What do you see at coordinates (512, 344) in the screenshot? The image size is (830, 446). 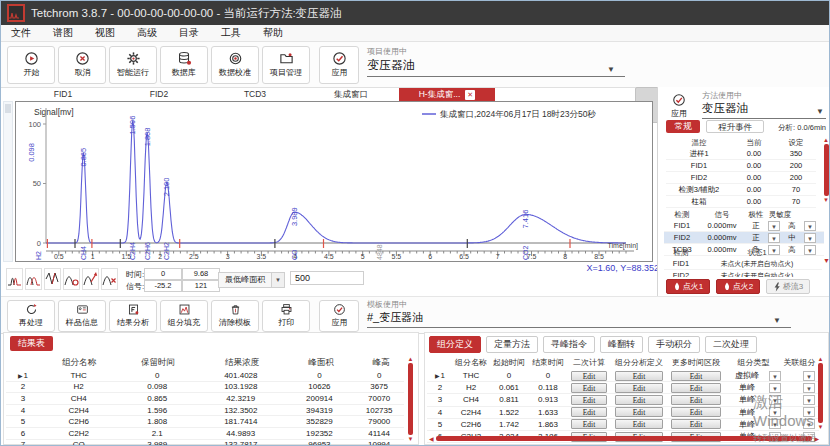 I see `definition-tab-2: 定量方法` at bounding box center [512, 344].